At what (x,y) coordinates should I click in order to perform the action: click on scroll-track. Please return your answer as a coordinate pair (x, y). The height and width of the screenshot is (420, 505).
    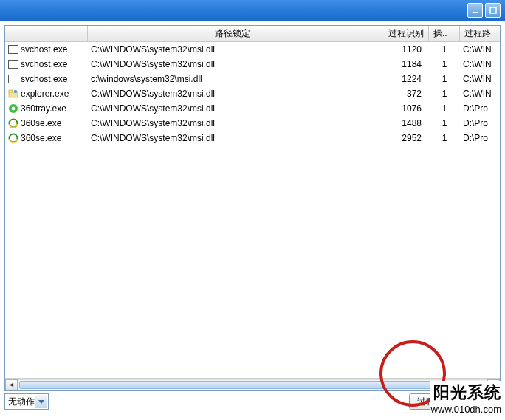
    Looking at the image, I should click on (252, 385).